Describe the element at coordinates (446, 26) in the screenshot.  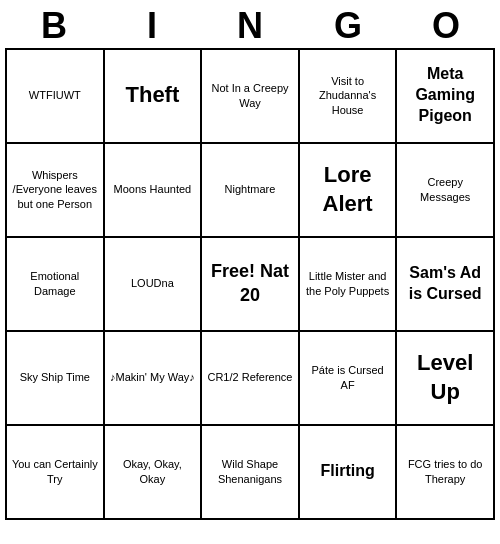
I see `header-letter: O` at that location.